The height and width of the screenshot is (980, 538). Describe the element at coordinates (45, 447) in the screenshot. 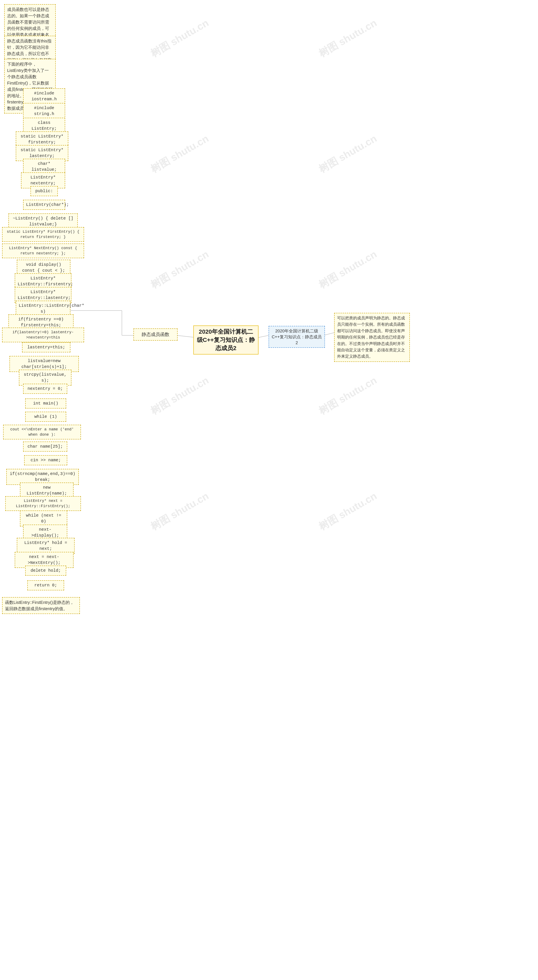

I see `code-char-name: char name[25];` at that location.